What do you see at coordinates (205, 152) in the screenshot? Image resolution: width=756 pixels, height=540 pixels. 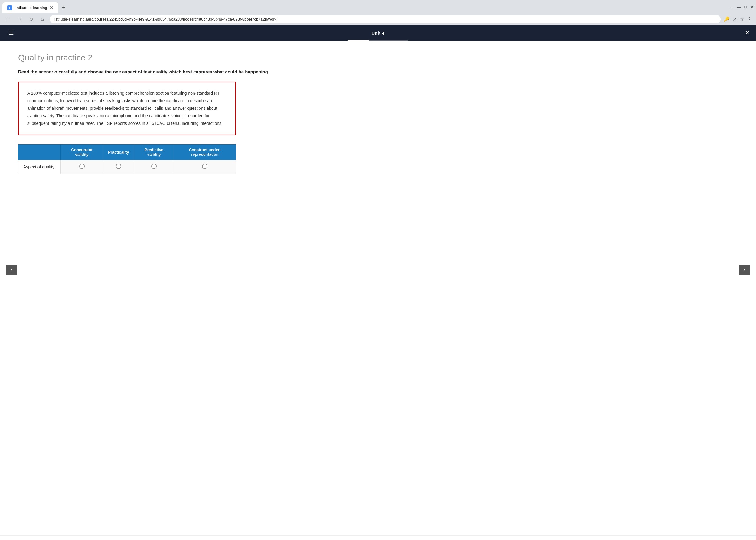 I see `table-header-construct: Construct under-representation` at bounding box center [205, 152].